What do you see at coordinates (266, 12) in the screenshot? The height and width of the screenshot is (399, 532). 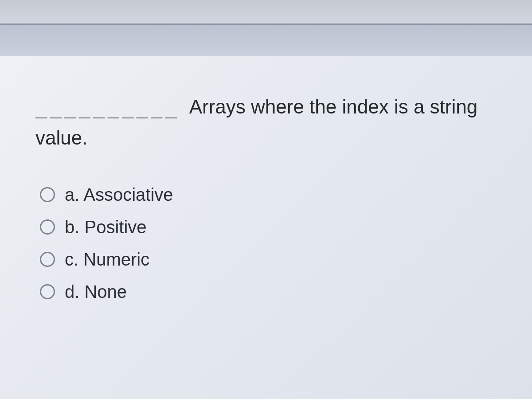 I see `window-top-bar` at bounding box center [266, 12].